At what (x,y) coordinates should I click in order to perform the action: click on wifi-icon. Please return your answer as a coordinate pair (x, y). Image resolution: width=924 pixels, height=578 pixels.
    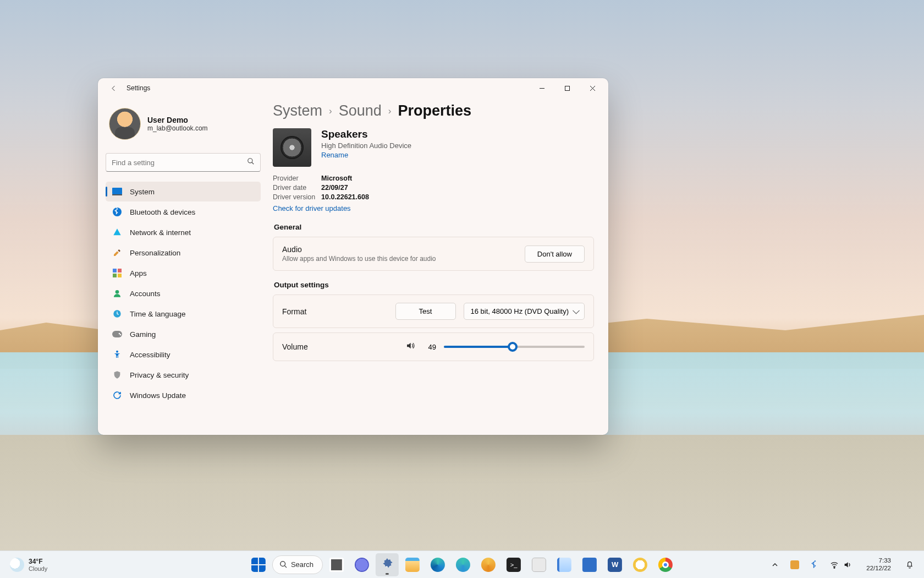
    Looking at the image, I should click on (834, 565).